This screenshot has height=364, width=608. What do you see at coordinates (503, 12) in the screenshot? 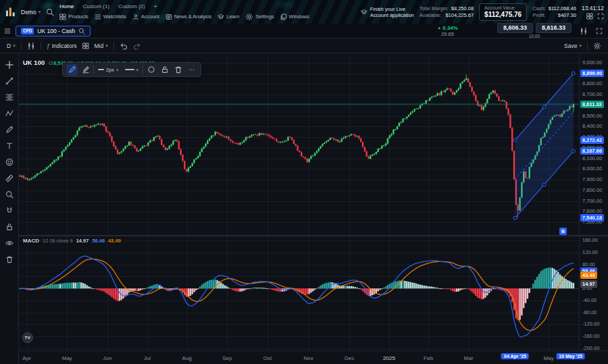
I see `account-value-box: Account Value $112,475.76` at bounding box center [503, 12].